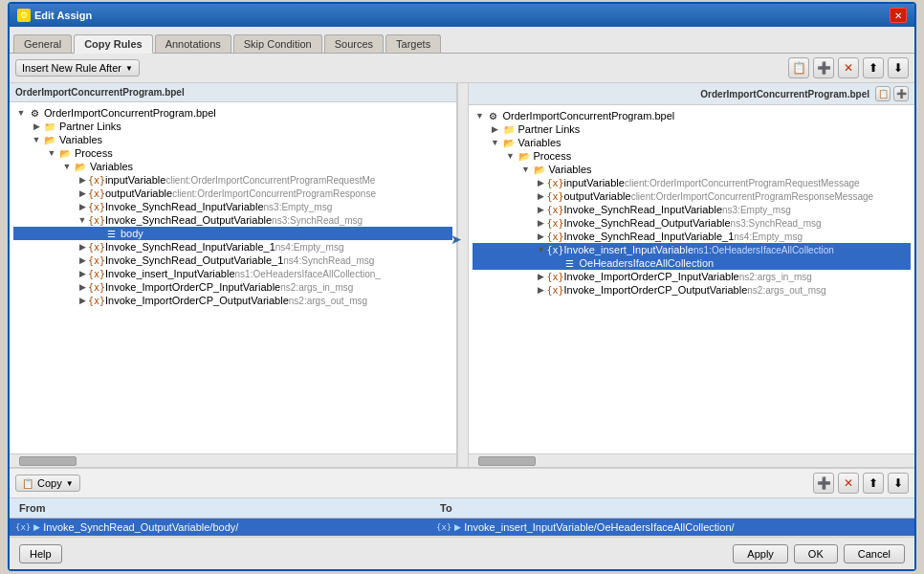 The image size is (924, 574). What do you see at coordinates (898, 68) in the screenshot?
I see `move-down-toolbar-icon: ⬇` at bounding box center [898, 68].